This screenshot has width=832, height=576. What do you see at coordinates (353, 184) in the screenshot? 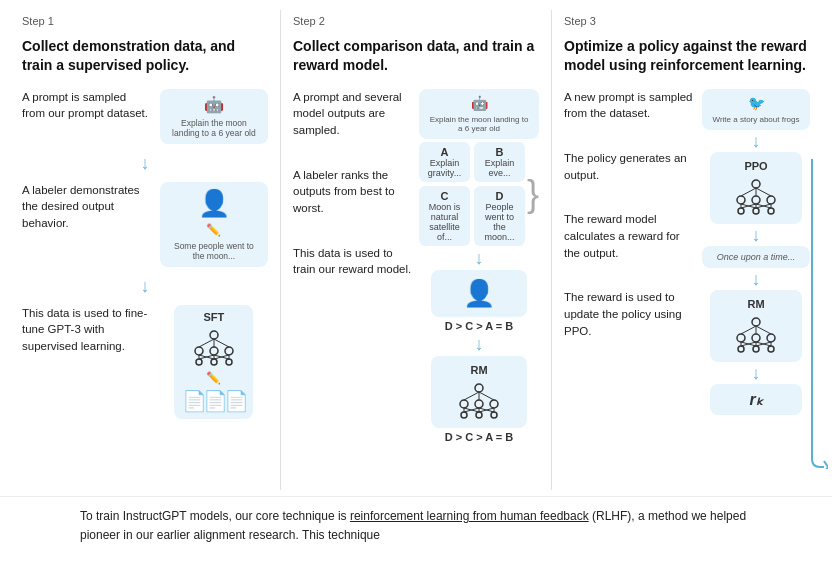
I see `step2-texts: A prompt and several model outputs are s…` at bounding box center [353, 184].